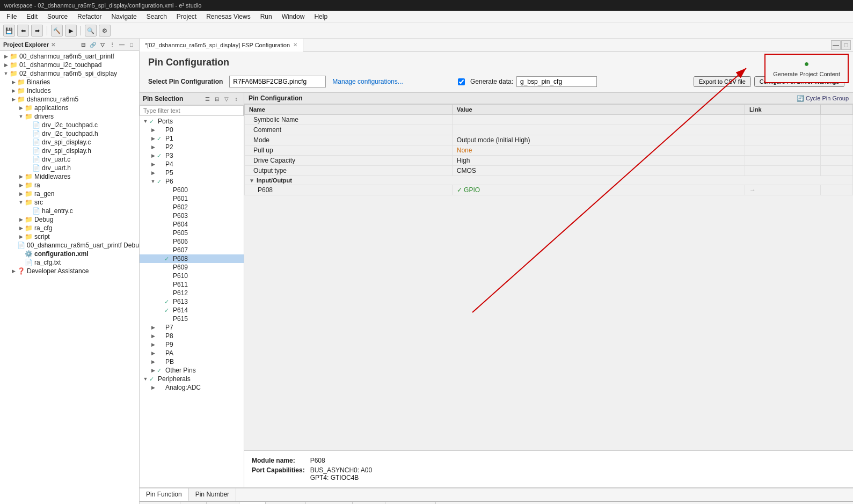  Describe the element at coordinates (192, 121) in the screenshot. I see `pin-tree-item: ▼ ✓ Ports` at that location.